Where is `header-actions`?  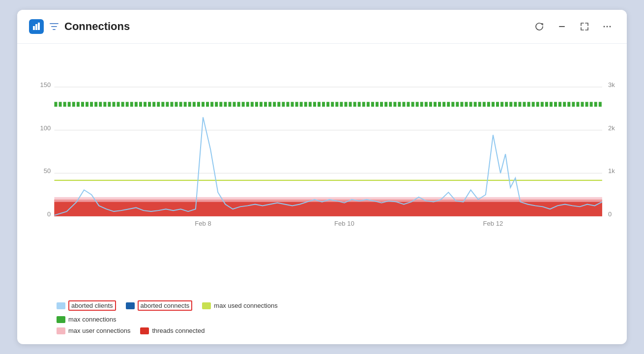
header-actions is located at coordinates (573, 27).